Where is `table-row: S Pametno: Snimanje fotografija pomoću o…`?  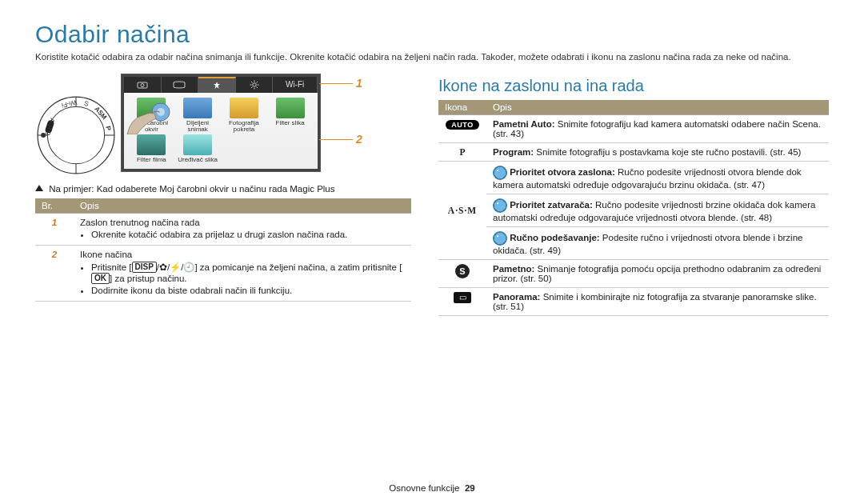 table-row: S Pametno: Snimanje fotografija pomoću o… is located at coordinates (634, 274).